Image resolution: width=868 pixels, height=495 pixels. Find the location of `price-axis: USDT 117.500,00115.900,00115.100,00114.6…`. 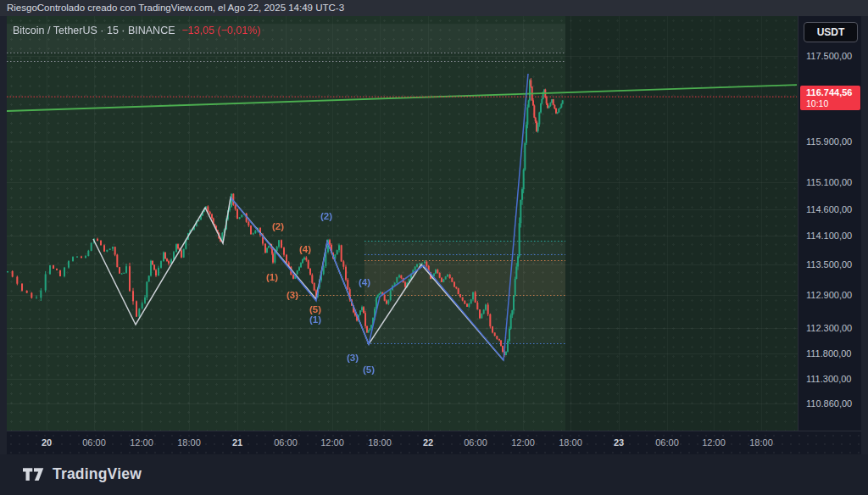

price-axis: USDT 117.500,00115.900,00115.100,00114.6… is located at coordinates (829, 224).